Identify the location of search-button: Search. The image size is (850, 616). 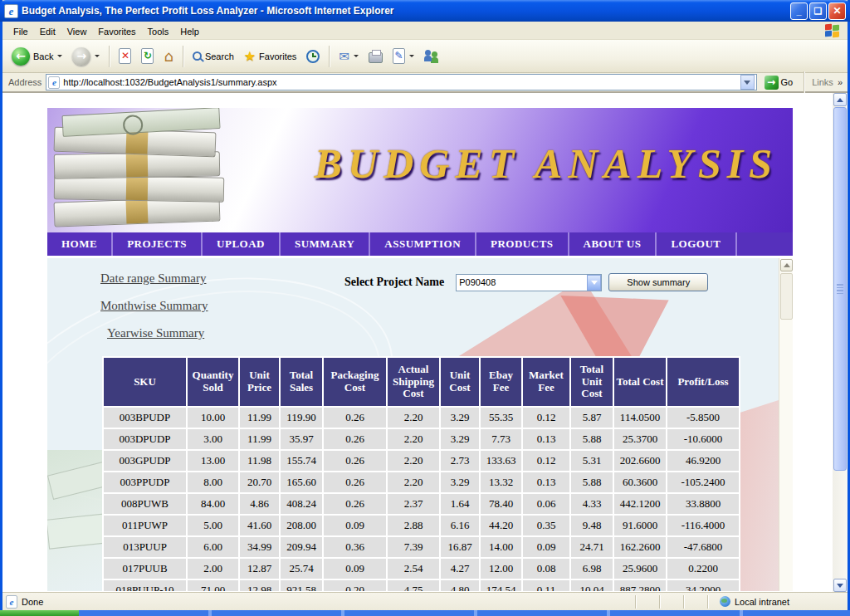
(213, 56).